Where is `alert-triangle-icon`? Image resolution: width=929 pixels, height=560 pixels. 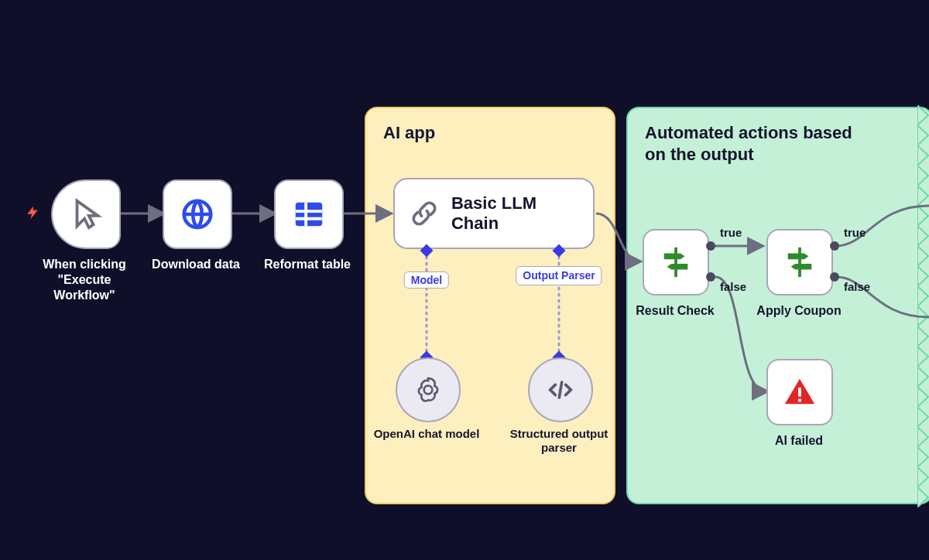 alert-triangle-icon is located at coordinates (800, 392).